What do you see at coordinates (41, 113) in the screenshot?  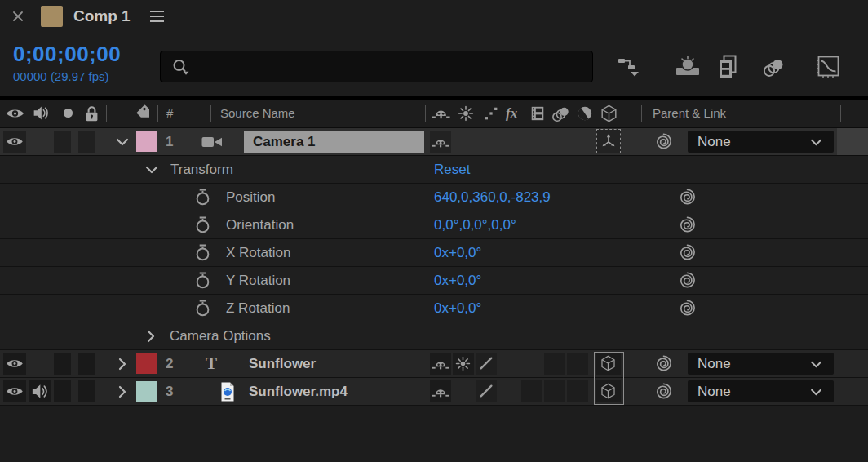 I see `audio-column-icon` at bounding box center [41, 113].